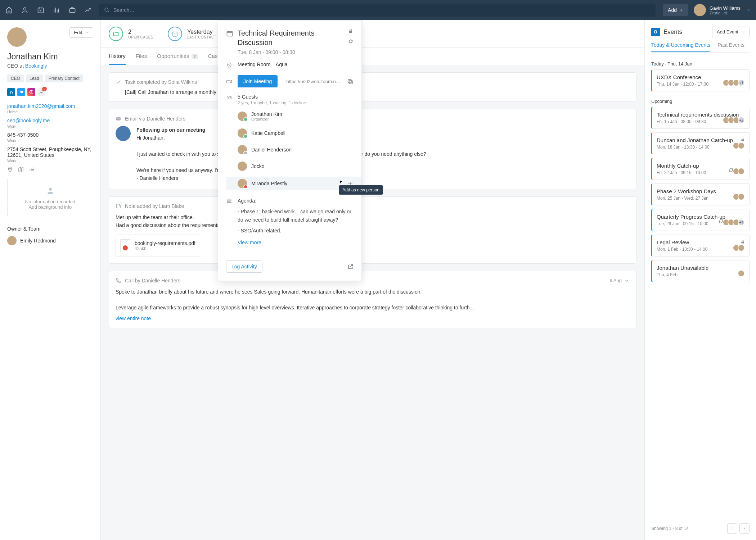 The height and width of the screenshot is (540, 756). I want to click on note-icon, so click(118, 206).